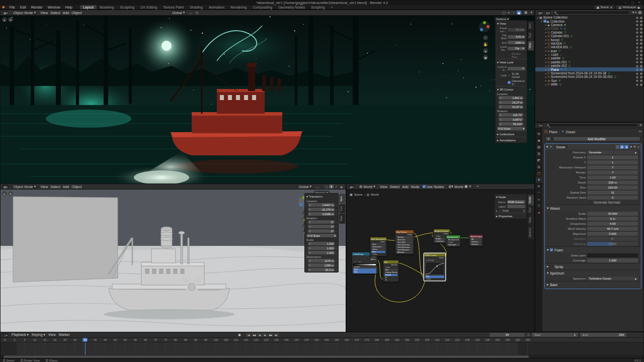 The image size is (644, 362). Describe the element at coordinates (326, 187) in the screenshot. I see `shading-wireframe-button: ◯` at that location.